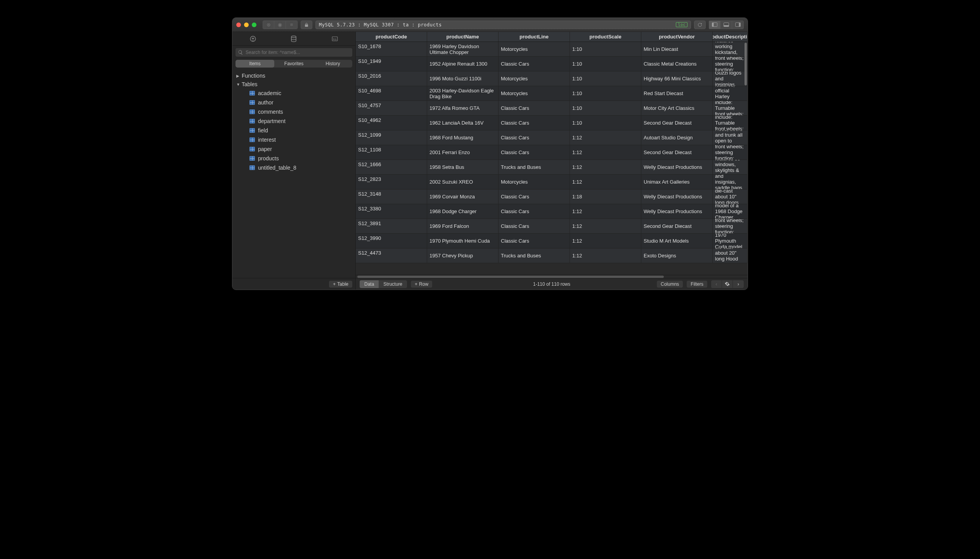 The height and width of the screenshot is (559, 980). Describe the element at coordinates (294, 52) in the screenshot. I see `search-input` at that location.